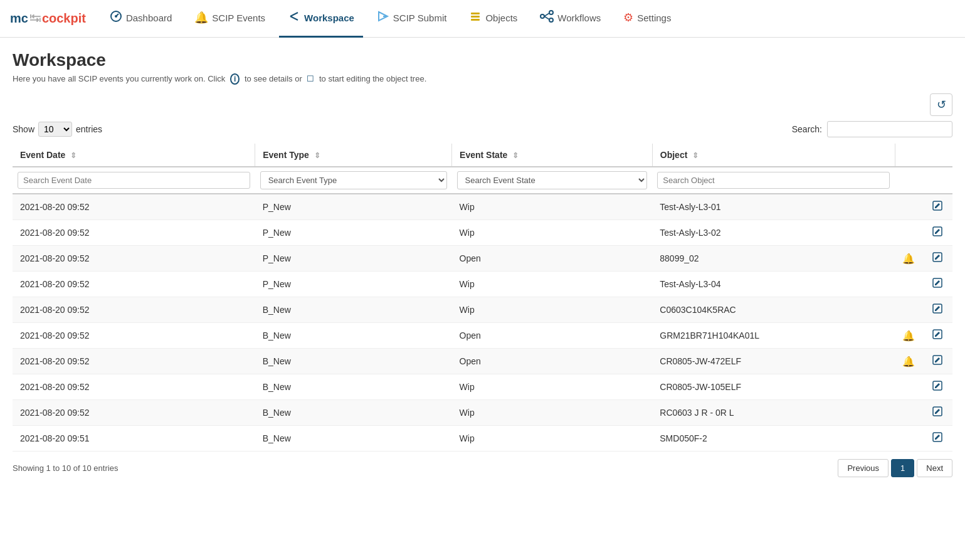  What do you see at coordinates (483, 439) in the screenshot?
I see `table-row: 2021-08-20 09:51B_NewWipSMD050F-2` at bounding box center [483, 439].